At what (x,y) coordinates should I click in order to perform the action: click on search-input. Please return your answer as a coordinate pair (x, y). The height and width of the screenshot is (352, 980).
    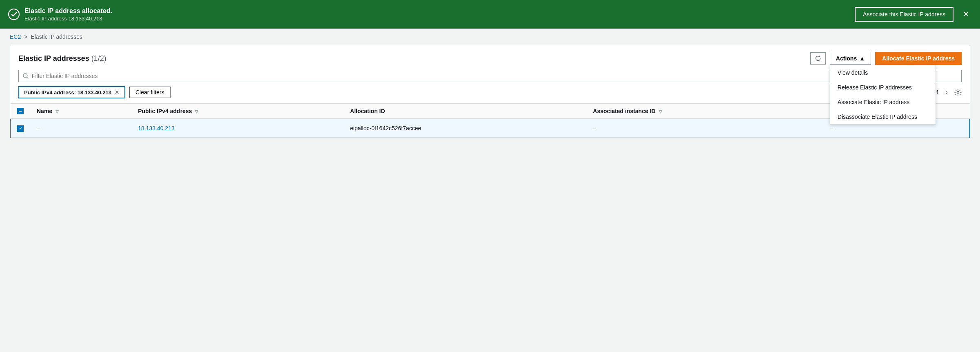
    Looking at the image, I should click on (494, 76).